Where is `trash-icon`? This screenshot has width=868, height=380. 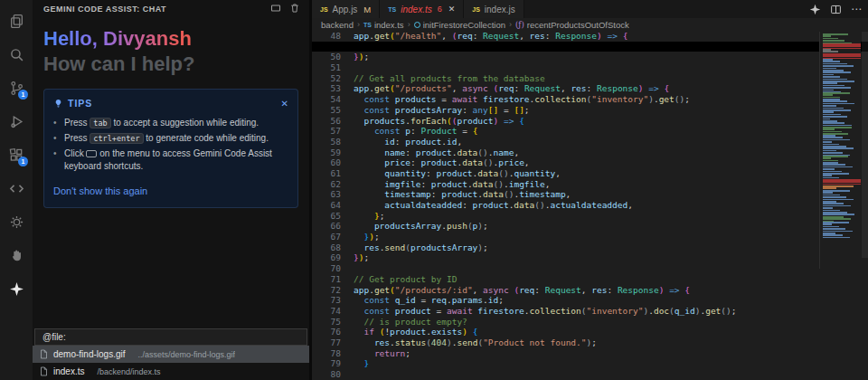 trash-icon is located at coordinates (295, 9).